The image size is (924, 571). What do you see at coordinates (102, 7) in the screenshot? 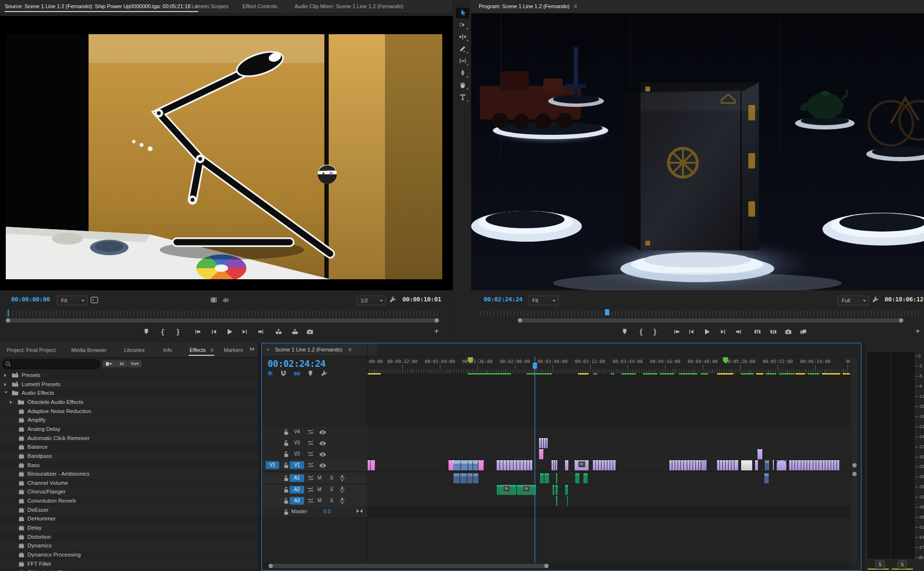
I see `tab-source: Source: Scene 1 Line 1.2 (Fernando): Shi…` at bounding box center [102, 7].